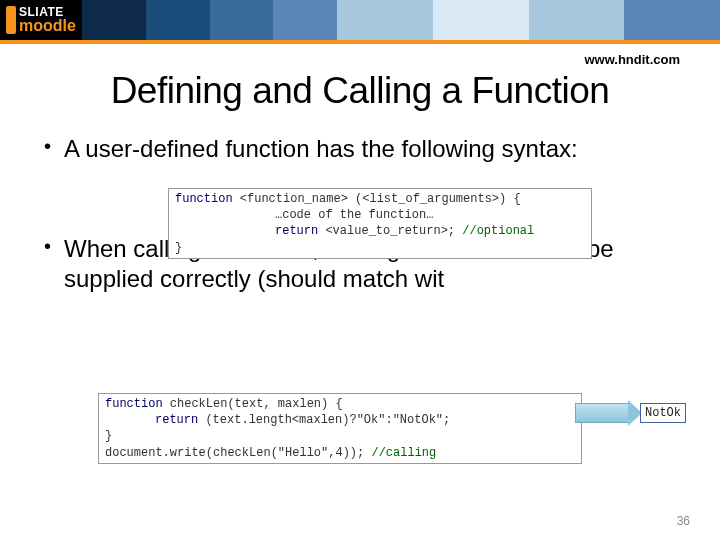  Describe the element at coordinates (360, 20) in the screenshot. I see `banner: SLIATE moodle` at that location.